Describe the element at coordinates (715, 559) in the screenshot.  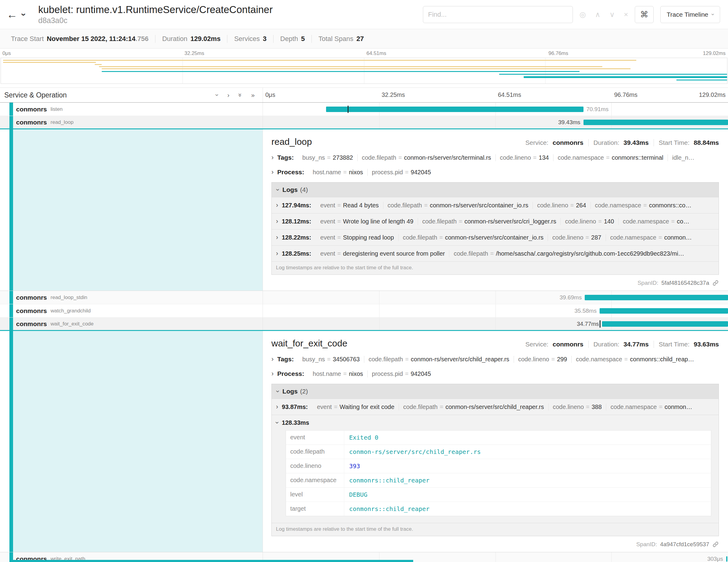
I see `span-duration-label: 303μs` at that location.